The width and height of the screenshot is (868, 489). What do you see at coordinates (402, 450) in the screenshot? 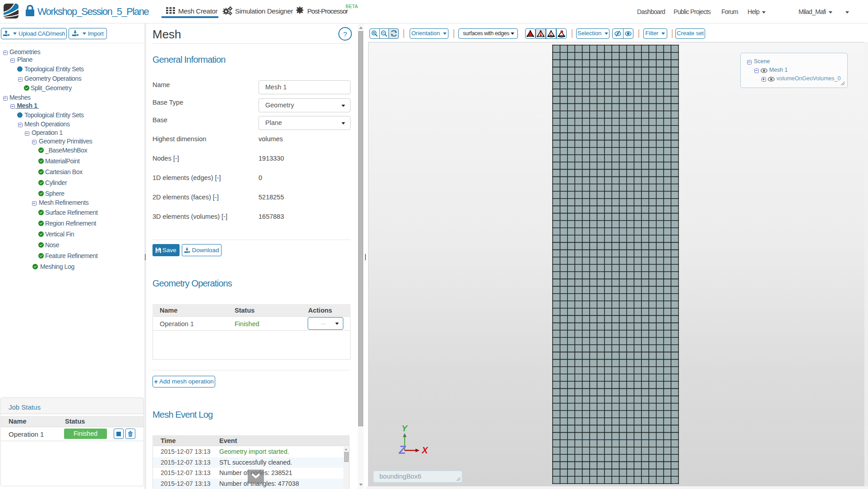
I see `svg-text: Z` at bounding box center [402, 450].